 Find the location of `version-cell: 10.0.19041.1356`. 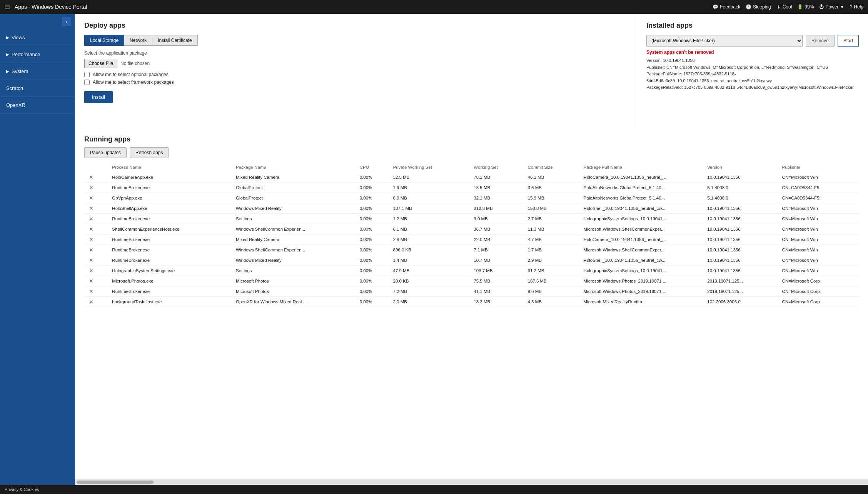

version-cell: 10.0.19041.1356 is located at coordinates (741, 178).